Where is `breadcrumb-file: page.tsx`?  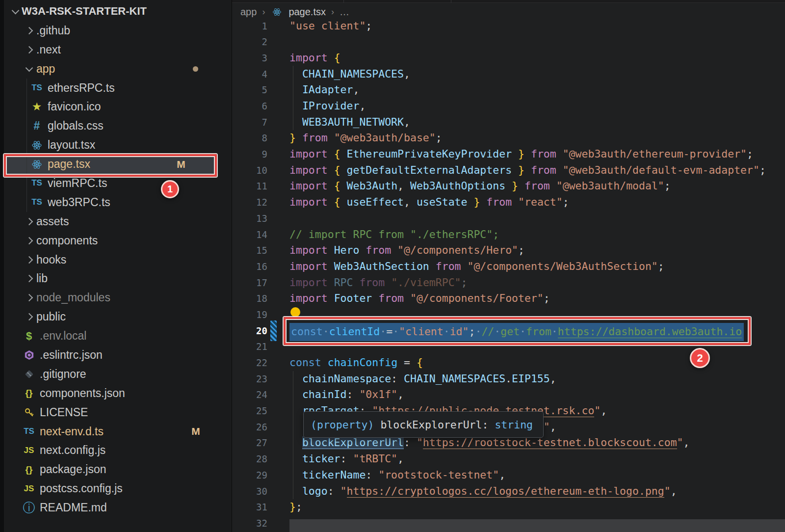 breadcrumb-file: page.tsx is located at coordinates (307, 12).